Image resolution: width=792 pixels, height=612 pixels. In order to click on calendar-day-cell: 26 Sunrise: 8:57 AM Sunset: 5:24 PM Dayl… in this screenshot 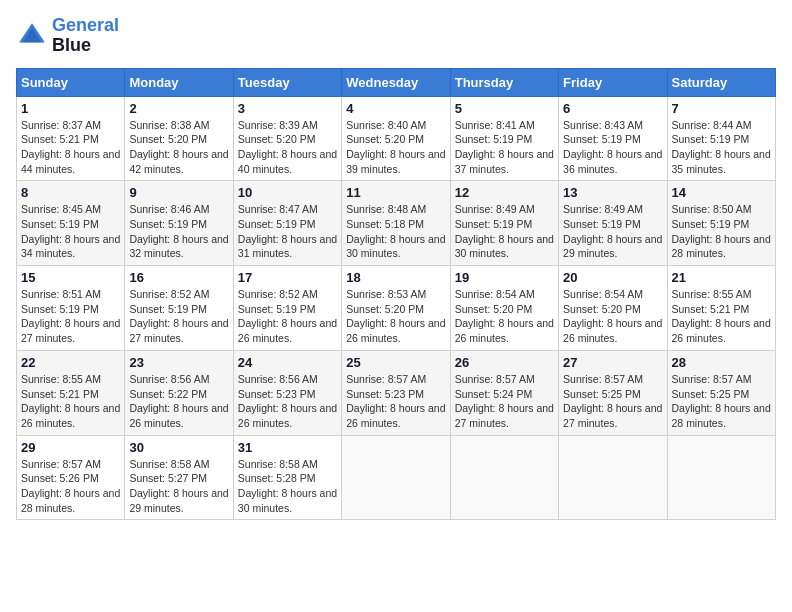, I will do `click(504, 392)`.